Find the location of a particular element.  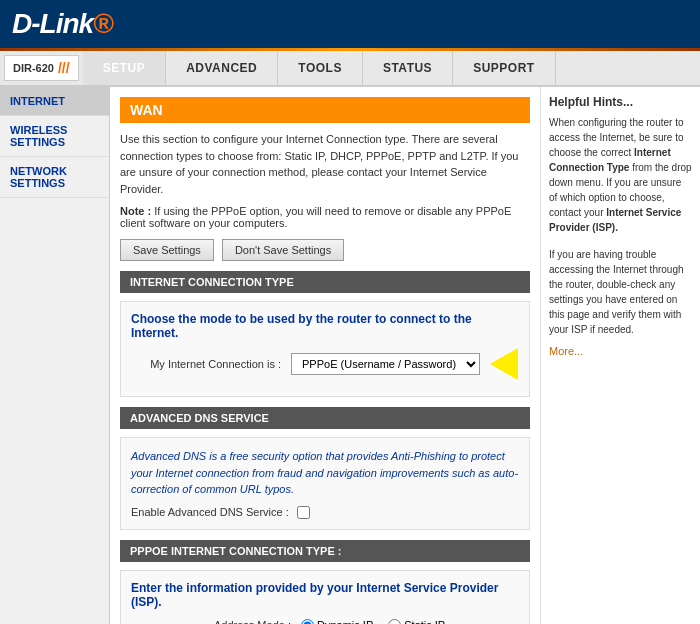

save-settings-button: Save Settings is located at coordinates (167, 250).